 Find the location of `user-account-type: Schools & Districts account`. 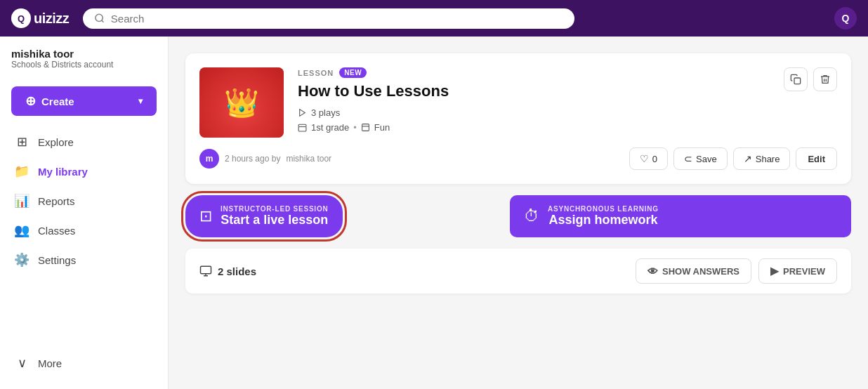

user-account-type: Schools & Districts account is located at coordinates (84, 65).